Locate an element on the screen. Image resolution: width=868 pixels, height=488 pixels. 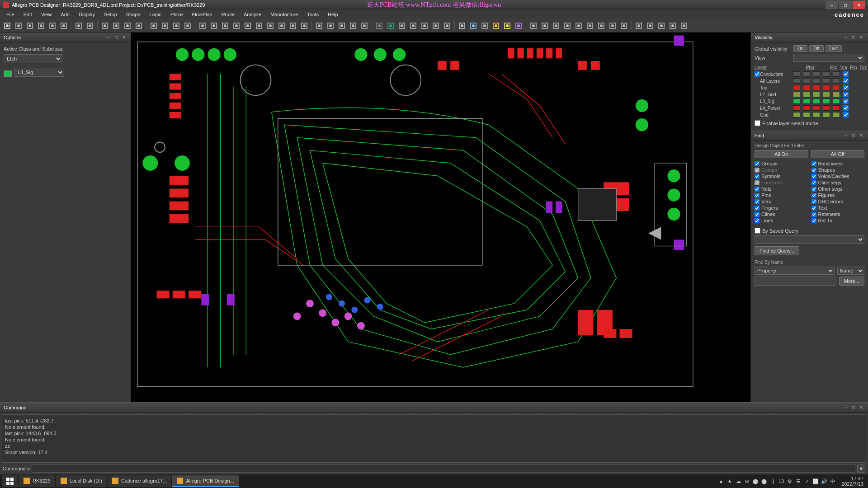
tray-icon: ⚙ is located at coordinates (790, 481).